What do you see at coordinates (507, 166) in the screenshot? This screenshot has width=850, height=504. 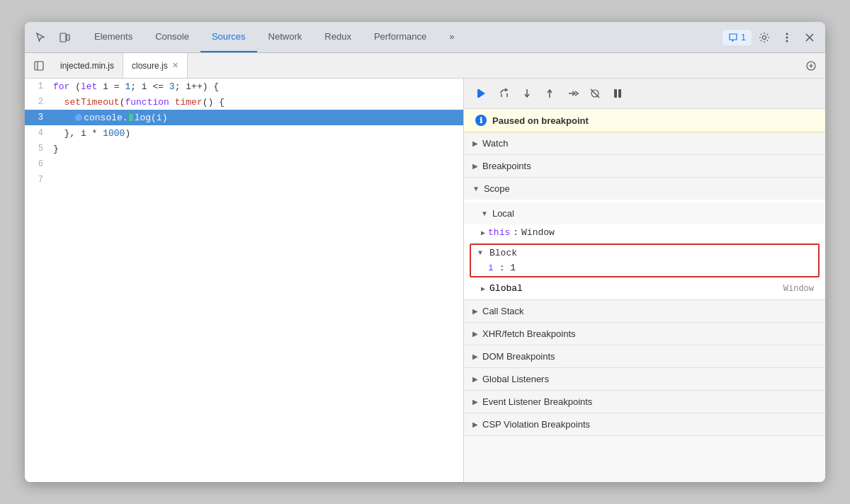 I see `breakpoints-label: Breakpoints` at bounding box center [507, 166].